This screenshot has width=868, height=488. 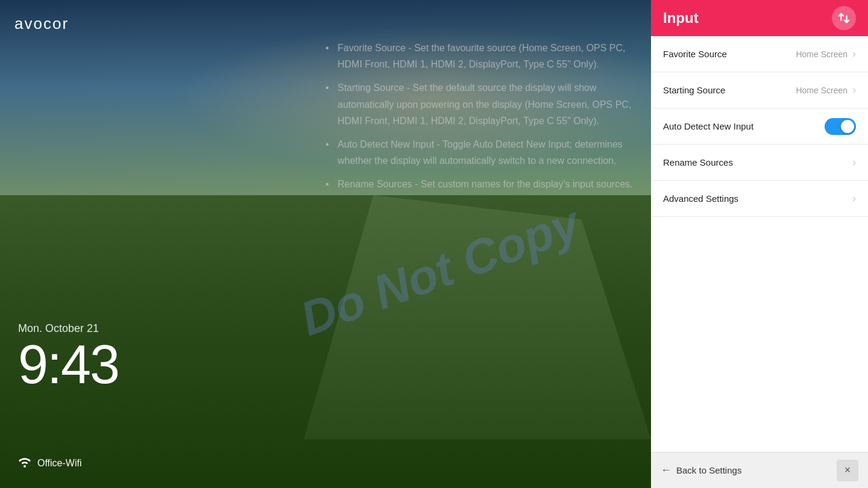 I want to click on favorite-source-item: Favorite Source Home Screen ›, so click(x=760, y=54).